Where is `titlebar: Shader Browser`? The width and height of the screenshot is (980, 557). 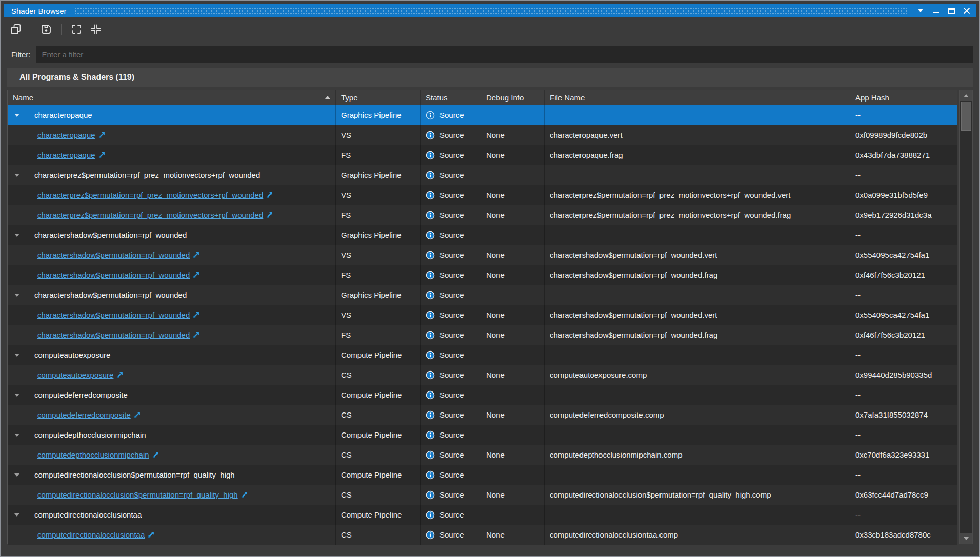 titlebar: Shader Browser is located at coordinates (490, 11).